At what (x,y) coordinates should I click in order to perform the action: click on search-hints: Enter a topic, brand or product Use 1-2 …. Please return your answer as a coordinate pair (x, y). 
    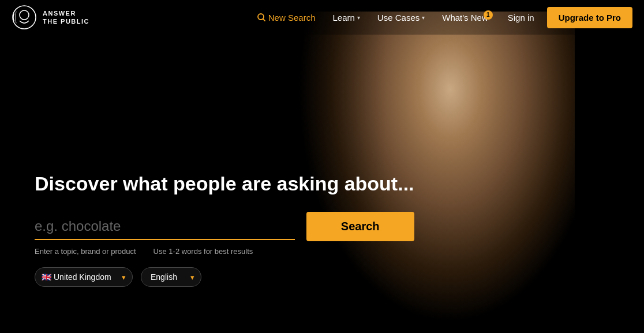
    Looking at the image, I should click on (224, 252).